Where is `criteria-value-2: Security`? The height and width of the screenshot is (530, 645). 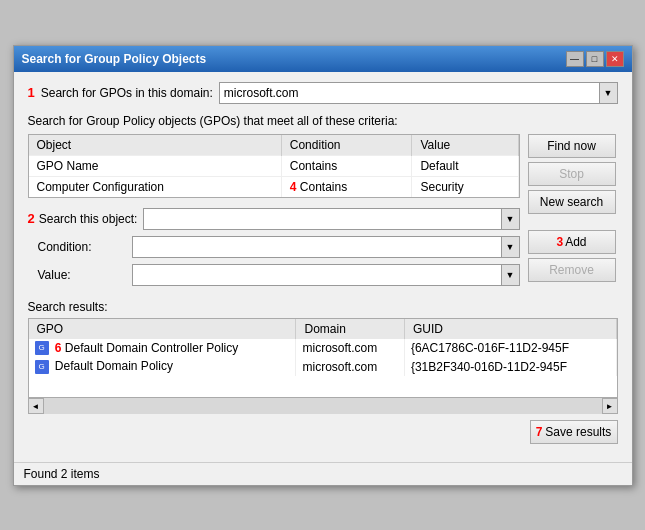 criteria-value-2: Security is located at coordinates (465, 186).